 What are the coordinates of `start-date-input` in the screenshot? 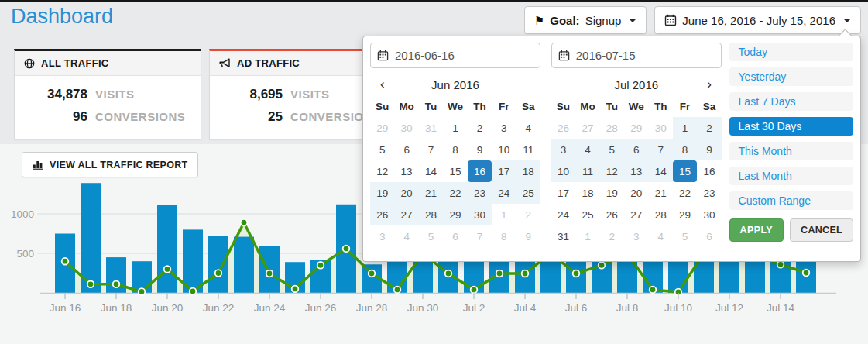 It's located at (455, 56).